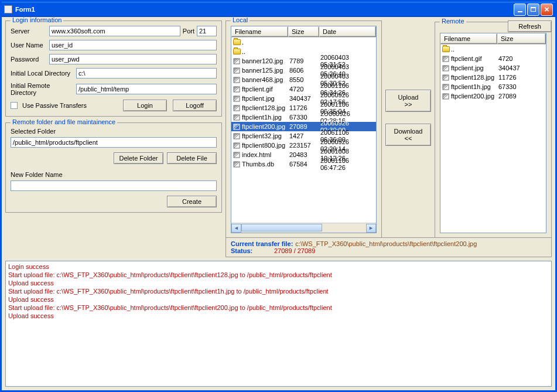 The width and height of the screenshot is (557, 392). What do you see at coordinates (529, 26) in the screenshot?
I see `refresh-button: Refresh` at bounding box center [529, 26].